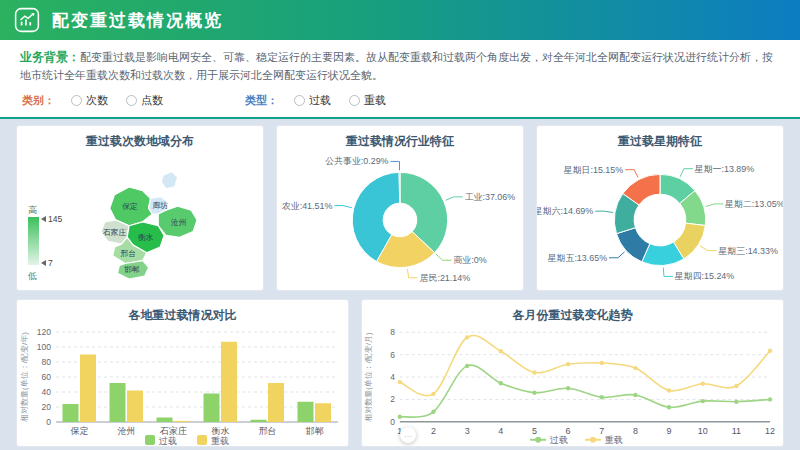  Describe the element at coordinates (88, 388) in the screenshot. I see `bar-重载-保定` at that location.